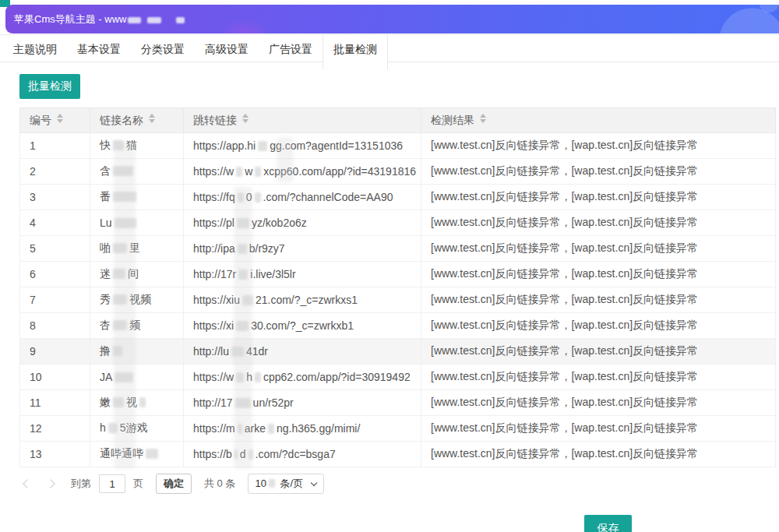  I want to click on column-label: 链接名称, so click(122, 120).